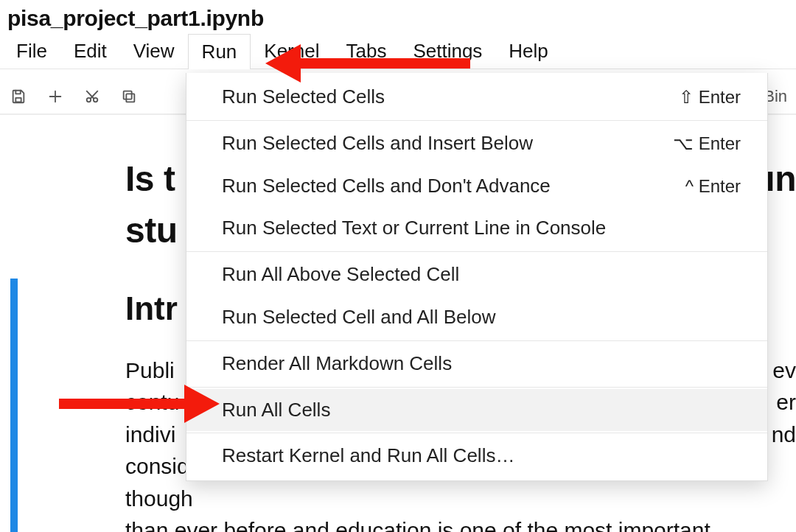  I want to click on cell-selection-bar, so click(14, 405).